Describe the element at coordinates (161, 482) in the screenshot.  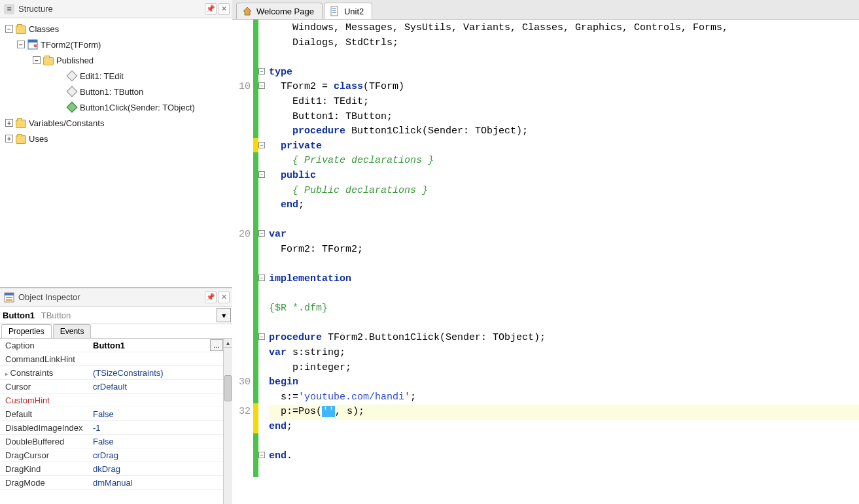
I see `property-value: dmManual` at that location.